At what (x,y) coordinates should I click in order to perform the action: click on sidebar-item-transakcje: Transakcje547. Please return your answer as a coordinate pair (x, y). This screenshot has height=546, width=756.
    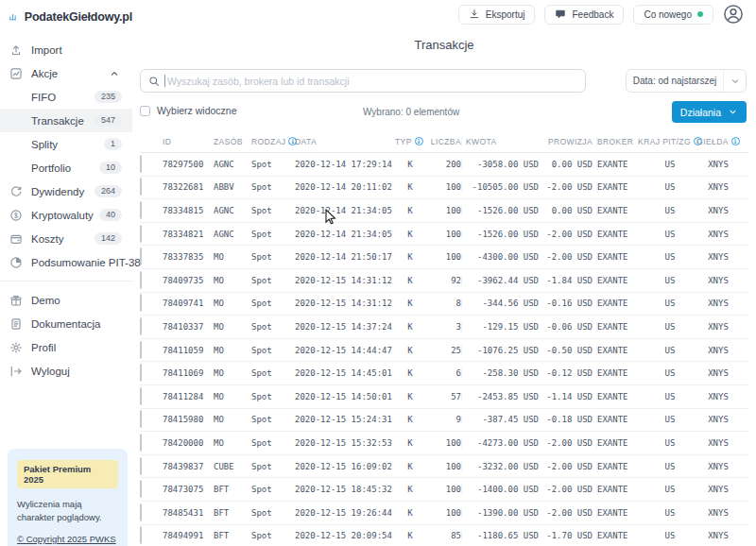
    Looking at the image, I should click on (66, 121).